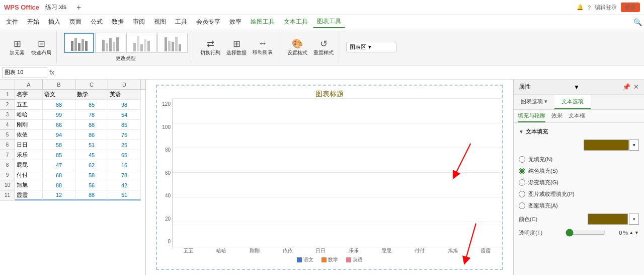 This screenshot has width=644, height=275. What do you see at coordinates (235, 22) in the screenshot?
I see `menu-efficiency: 效率` at bounding box center [235, 22].